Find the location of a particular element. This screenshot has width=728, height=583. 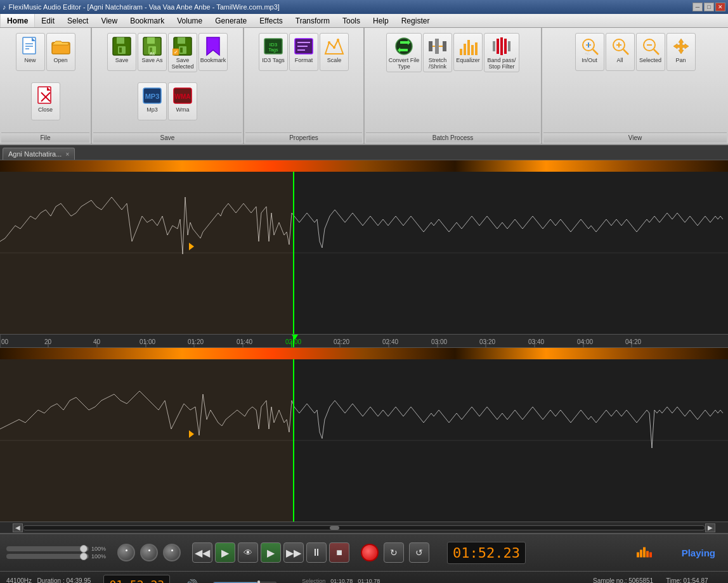

stretch-button: Stretch /Shrink is located at coordinates (438, 53).